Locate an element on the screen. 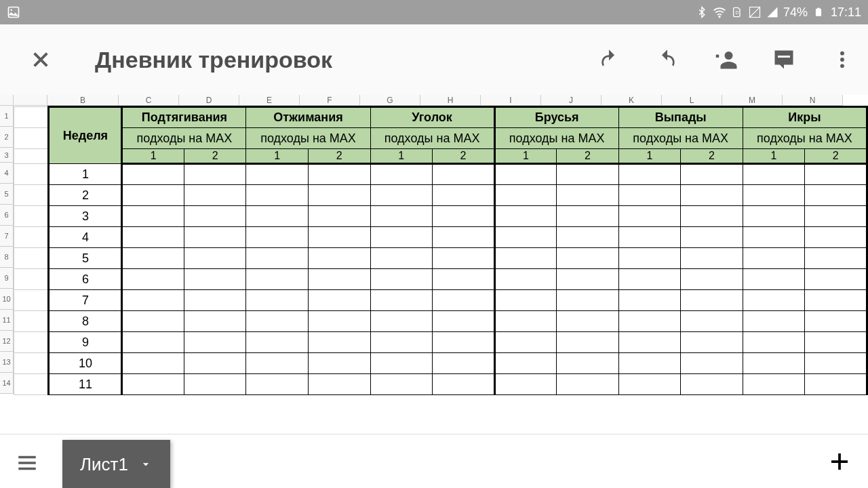  all-sheets-button is located at coordinates (27, 463).